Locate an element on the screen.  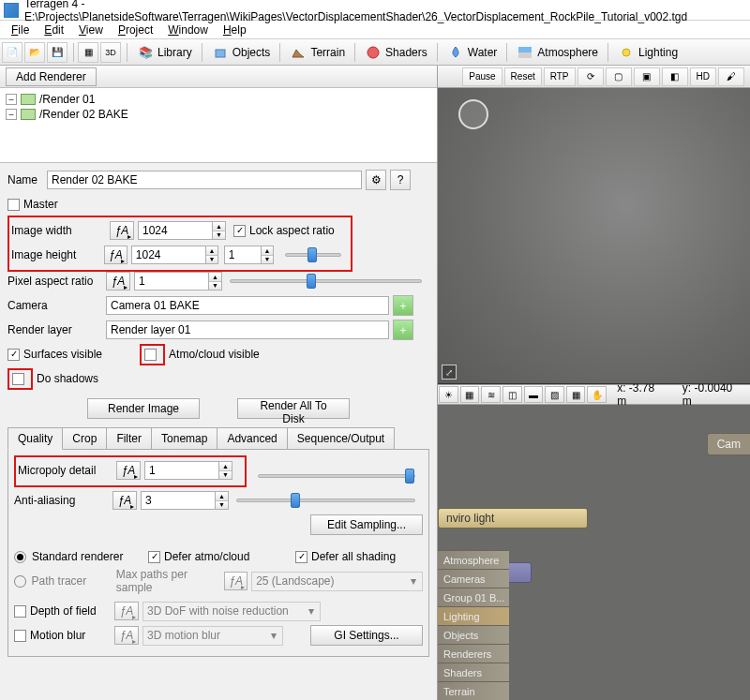
master-checkbox is located at coordinates (13, 204).